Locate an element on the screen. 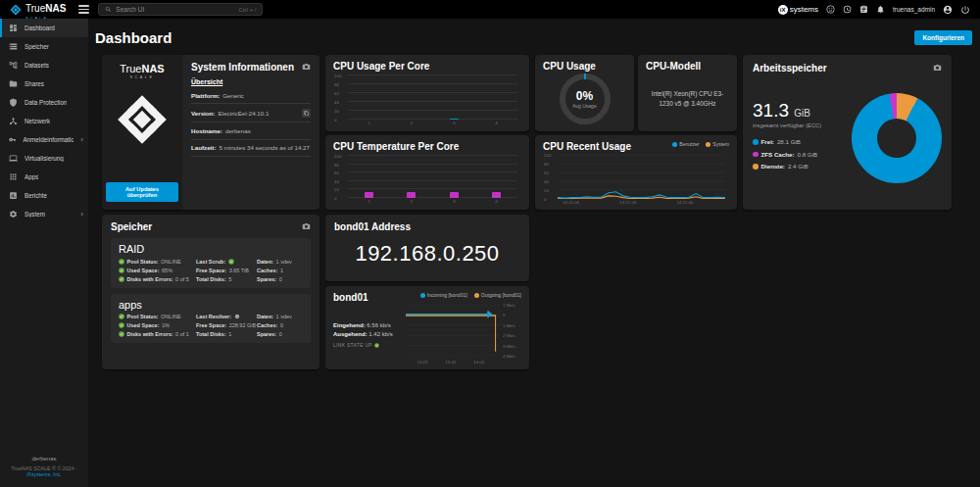 The image size is (980, 487). pool-stat: Last Scrub: is located at coordinates (226, 262).